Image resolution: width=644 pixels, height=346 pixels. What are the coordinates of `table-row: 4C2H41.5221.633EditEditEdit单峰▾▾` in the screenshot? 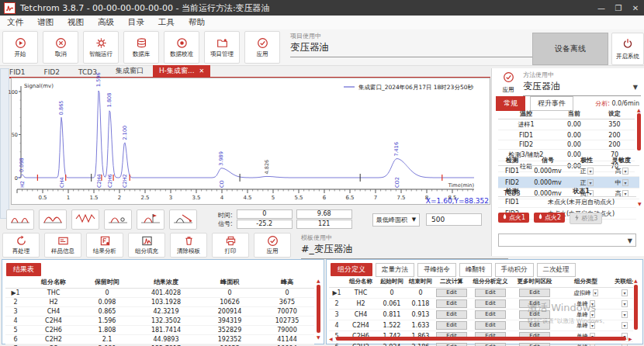 It's located at (481, 326).